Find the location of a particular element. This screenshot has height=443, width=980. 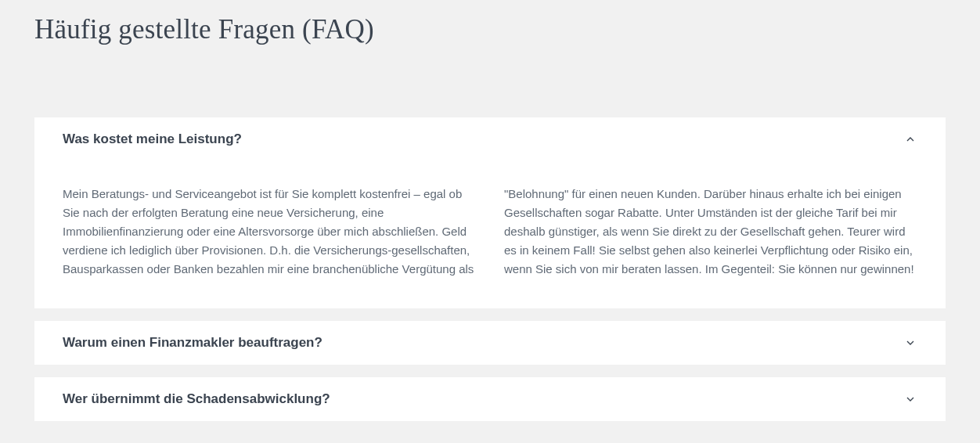

faq-question: Warum einen Finanzmakler beauftragen? is located at coordinates (193, 343).